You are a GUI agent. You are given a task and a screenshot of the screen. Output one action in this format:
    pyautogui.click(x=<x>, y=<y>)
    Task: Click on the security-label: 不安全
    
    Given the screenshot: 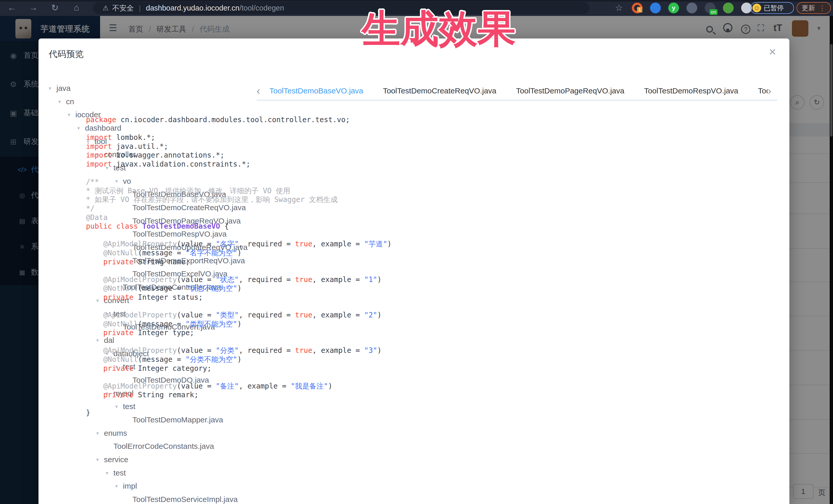 What is the action you would take?
    pyautogui.click(x=123, y=8)
    